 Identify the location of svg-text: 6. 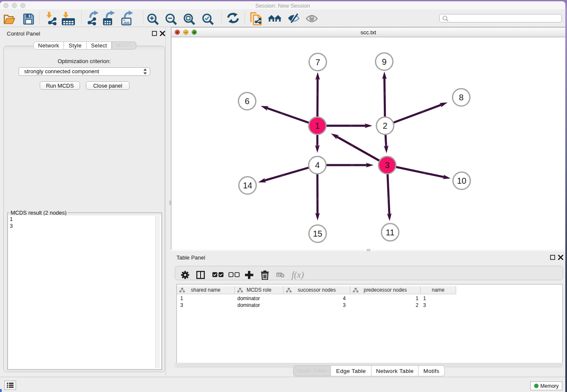
(247, 101).